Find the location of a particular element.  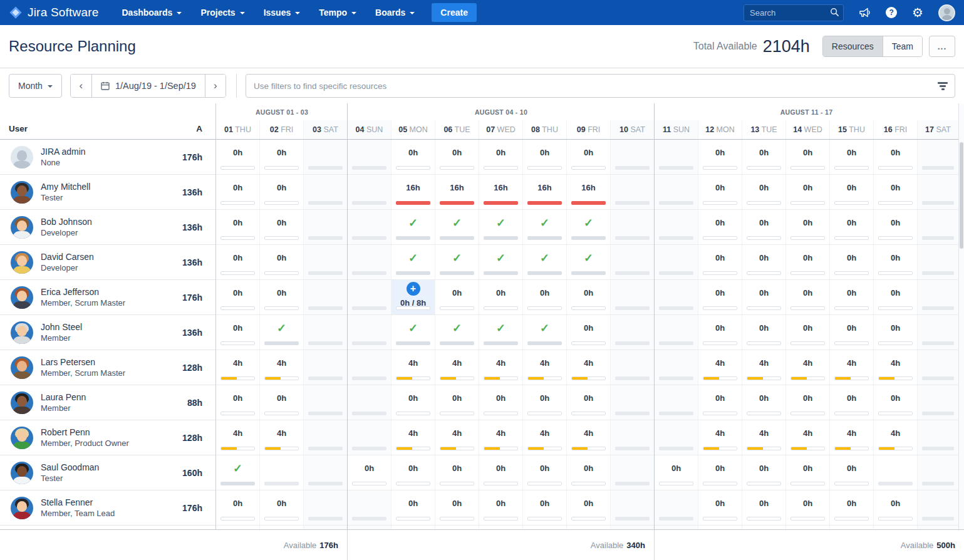

date-range-button: 1/Aug/19 - 1/Sep/19 is located at coordinates (148, 86).